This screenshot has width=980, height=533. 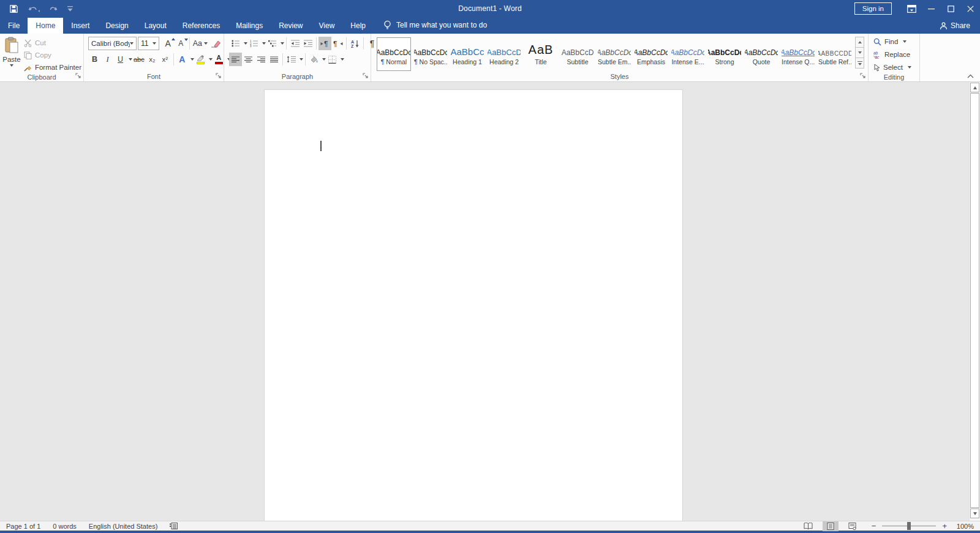 What do you see at coordinates (13, 9) in the screenshot?
I see `save-icon` at bounding box center [13, 9].